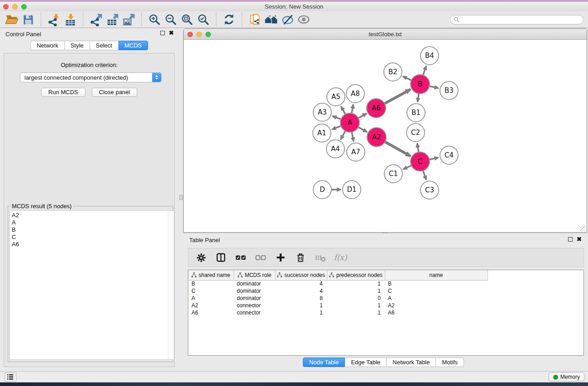 The image size is (588, 386). I want to click on table-toolbar: f(x), so click(386, 257).